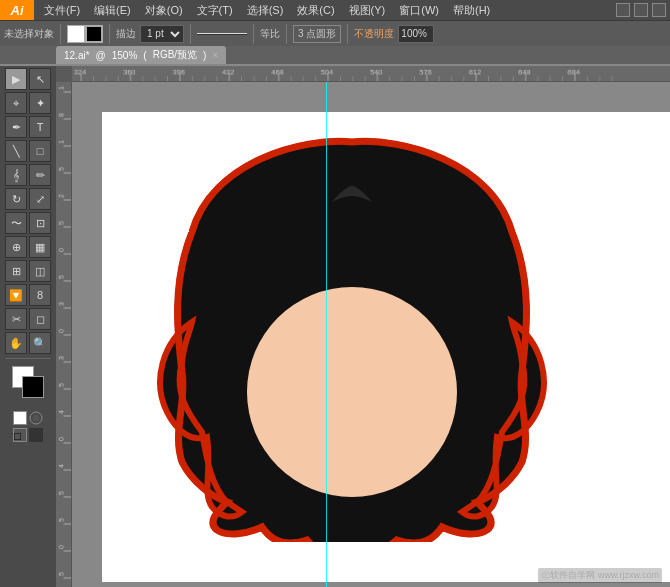 The height and width of the screenshot is (587, 670). I want to click on opacity-label: 不透明度, so click(374, 34).